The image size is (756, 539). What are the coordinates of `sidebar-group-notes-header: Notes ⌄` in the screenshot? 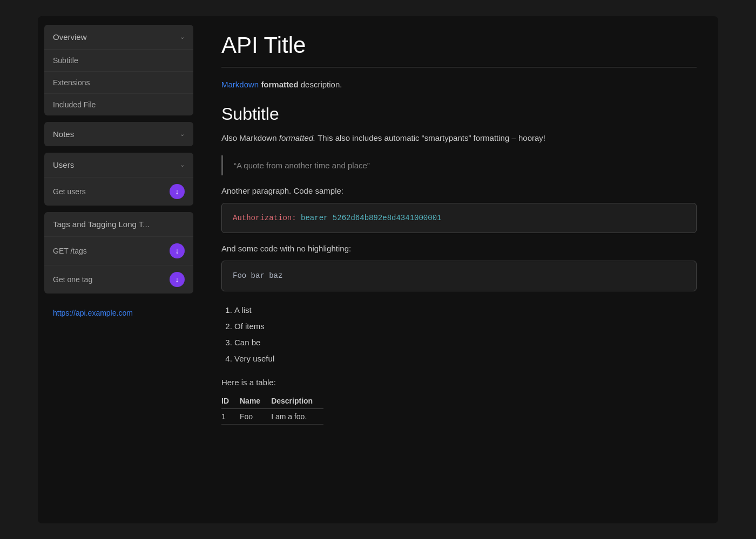 It's located at (119, 134).